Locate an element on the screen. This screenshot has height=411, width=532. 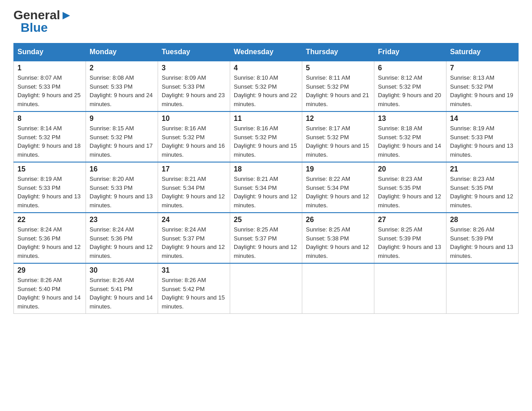
calendar-day-cell: 18 Sunrise: 8:21 AMSunset: 5:34 PMDaylig… is located at coordinates (266, 187).